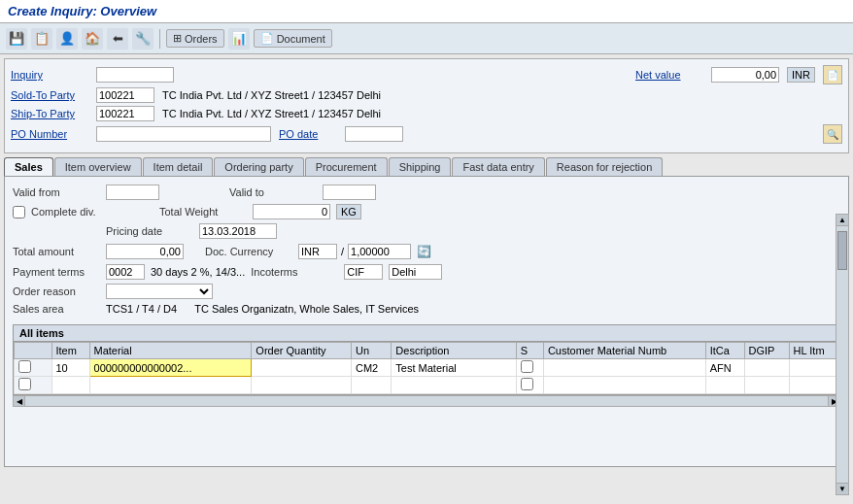 The image size is (853, 504). What do you see at coordinates (426, 39) in the screenshot?
I see `toolbar: 💾 📋 👤 🏠 ⬅ 🔧 ⊞ Orders 📊 📄 Document` at bounding box center [426, 39].